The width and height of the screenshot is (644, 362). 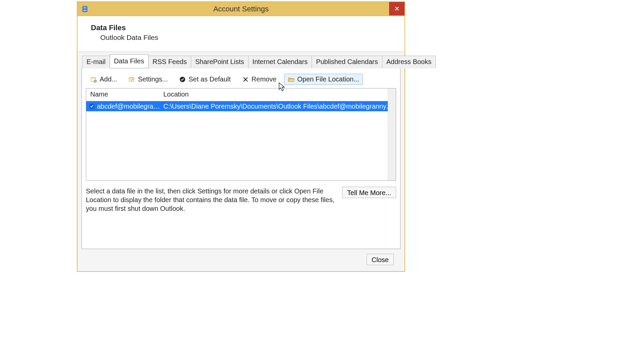 I want to click on set-default-button: Set as Default, so click(x=205, y=79).